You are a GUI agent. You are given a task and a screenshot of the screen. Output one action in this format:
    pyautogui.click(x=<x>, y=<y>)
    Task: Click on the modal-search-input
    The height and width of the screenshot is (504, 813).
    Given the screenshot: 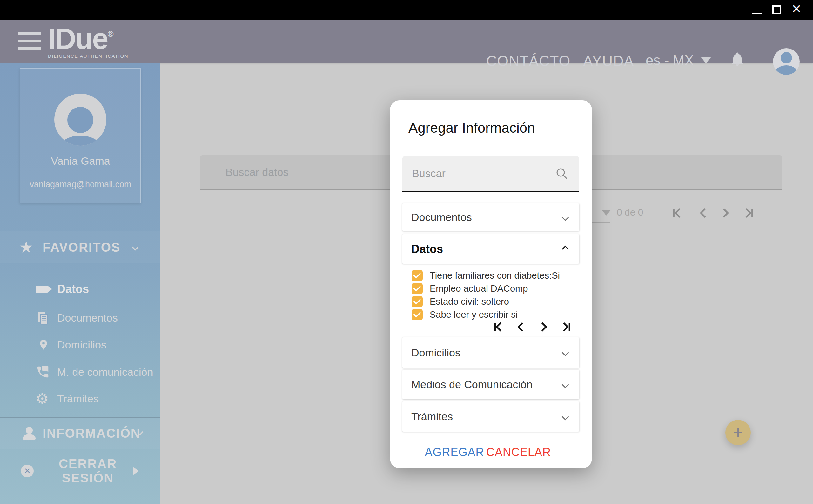 What is the action you would take?
    pyautogui.click(x=491, y=173)
    